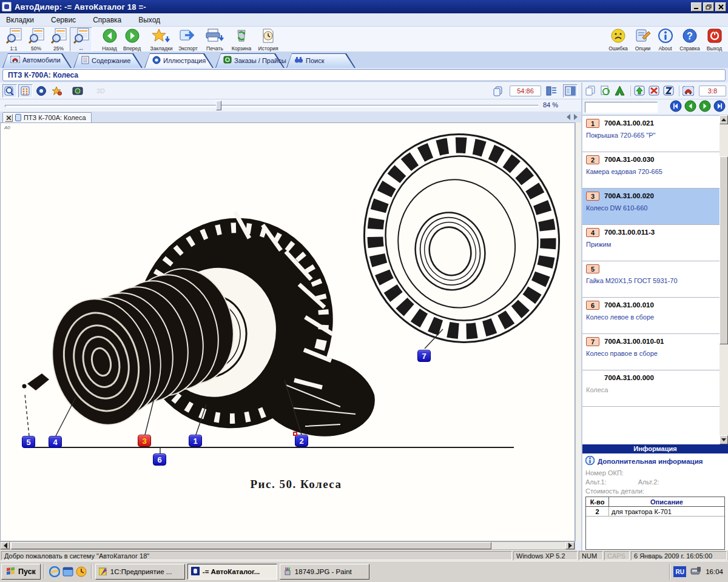  I want to click on zoom-25-button: 25%, so click(58, 39).